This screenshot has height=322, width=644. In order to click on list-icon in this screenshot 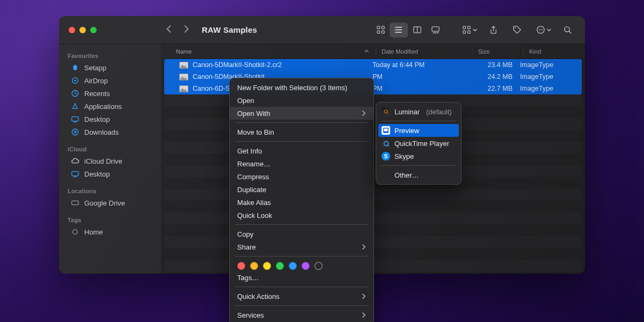, I will do `click(399, 30)`.